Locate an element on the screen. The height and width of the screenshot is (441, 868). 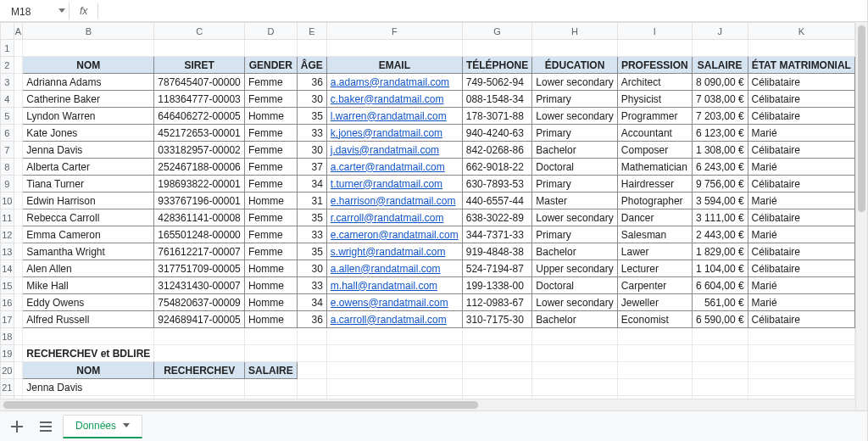
row-header-9: 9 is located at coordinates (8, 184).